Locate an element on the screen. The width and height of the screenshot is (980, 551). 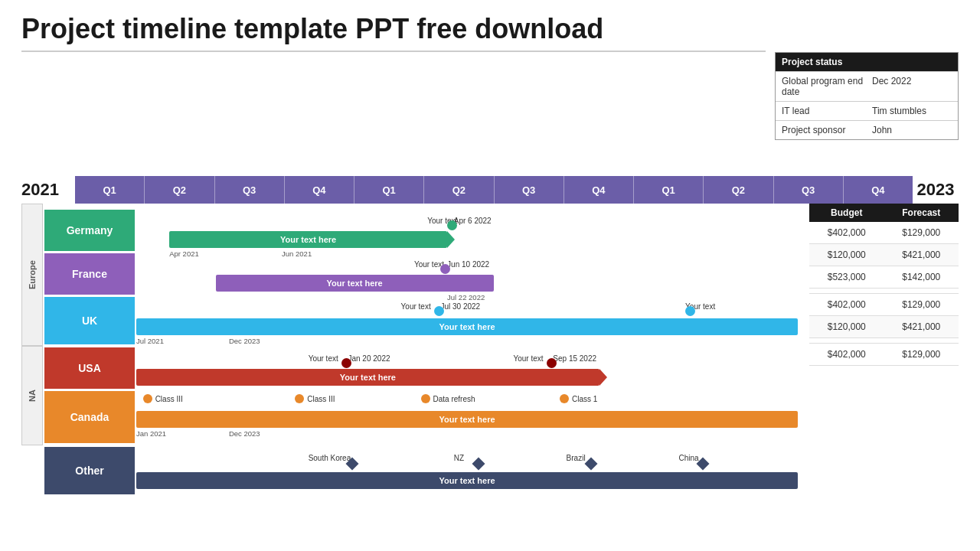
germany-dot is located at coordinates (452, 225).